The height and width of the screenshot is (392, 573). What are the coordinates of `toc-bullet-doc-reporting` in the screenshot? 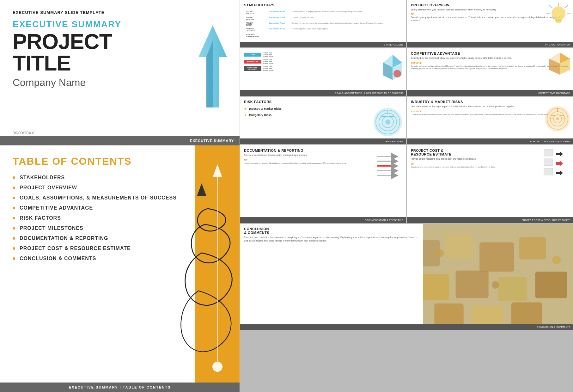 It's located at (14, 238).